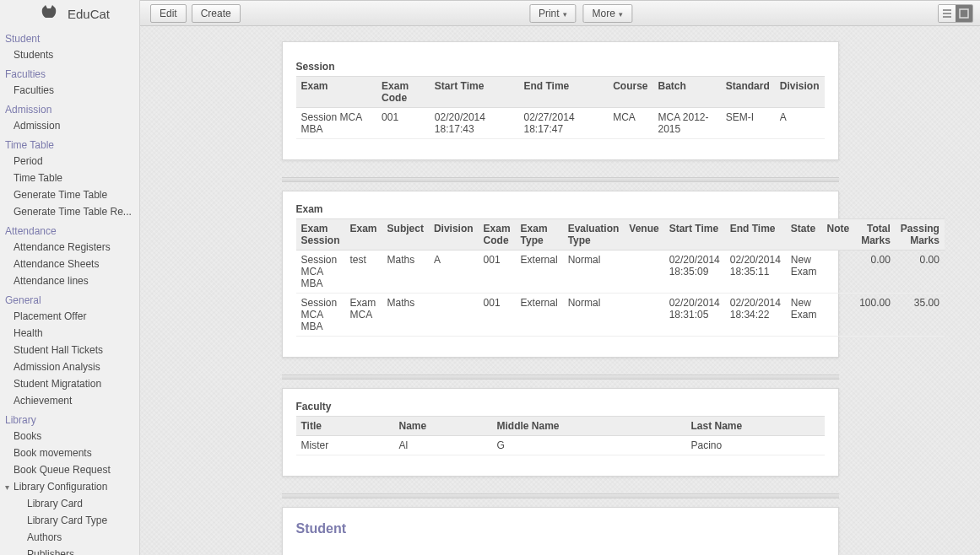 The width and height of the screenshot is (980, 555). I want to click on cell-end: 02/20/2014 18:35:11, so click(755, 272).